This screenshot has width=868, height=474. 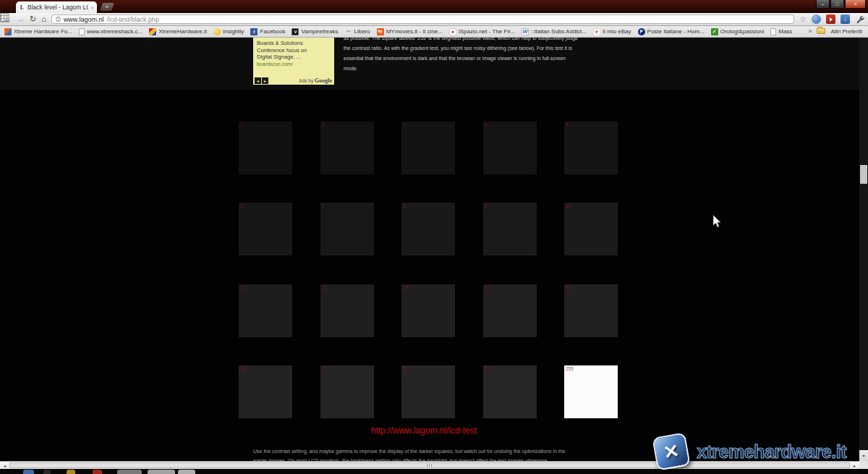 What do you see at coordinates (510, 148) in the screenshot?
I see `test-square: 4` at bounding box center [510, 148].